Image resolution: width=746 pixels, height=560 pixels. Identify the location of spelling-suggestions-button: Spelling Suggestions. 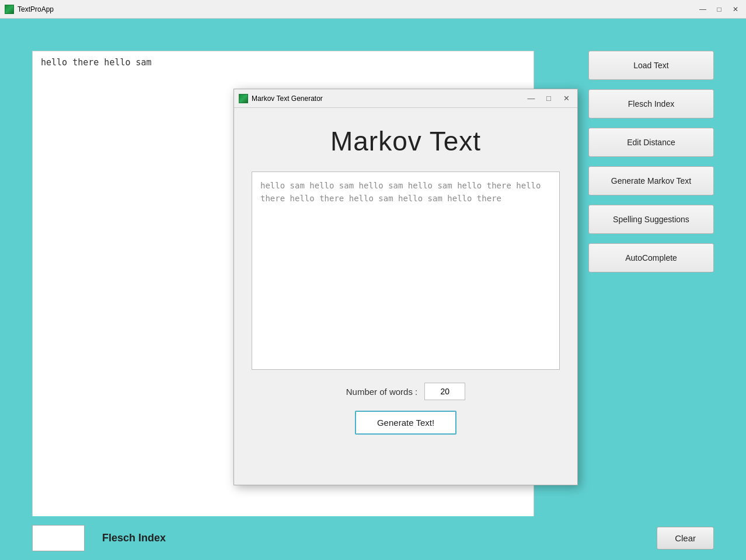
(651, 219).